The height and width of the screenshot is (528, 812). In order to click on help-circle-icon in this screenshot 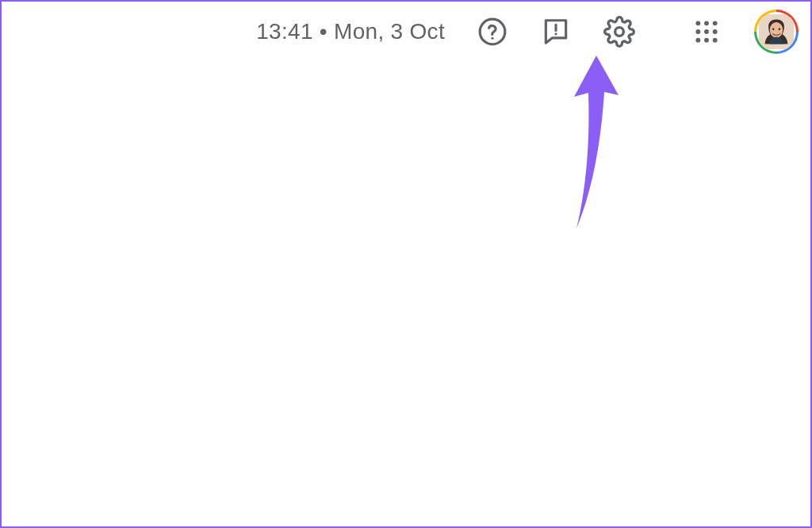, I will do `click(492, 32)`.